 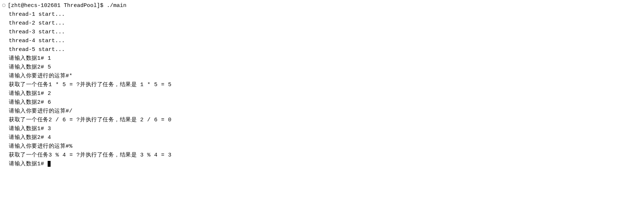 What do you see at coordinates (322, 85) in the screenshot?
I see `terminal-output-line: 获取了一个任务1 * 5 = ?并执行了任务，结果是 1 * 5 = 5` at bounding box center [322, 85].